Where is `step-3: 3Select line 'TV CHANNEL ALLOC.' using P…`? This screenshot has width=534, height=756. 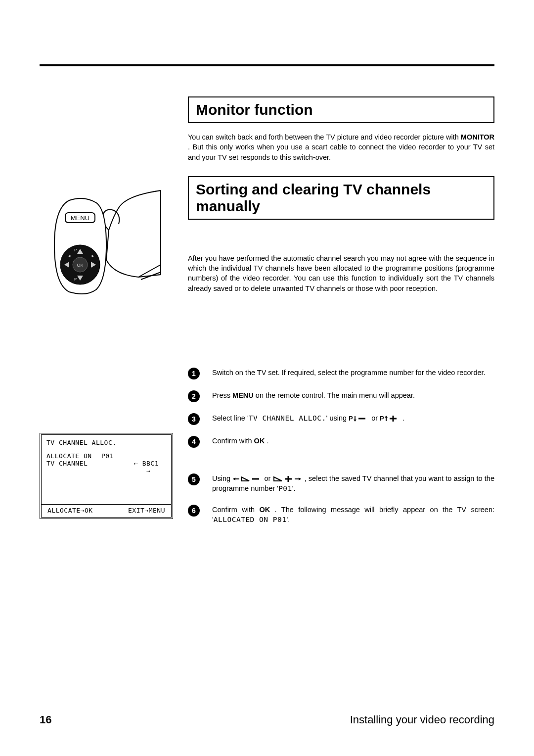
step-3: 3Select line 'TV CHANNEL ALLOC.' using P… is located at coordinates (341, 419).